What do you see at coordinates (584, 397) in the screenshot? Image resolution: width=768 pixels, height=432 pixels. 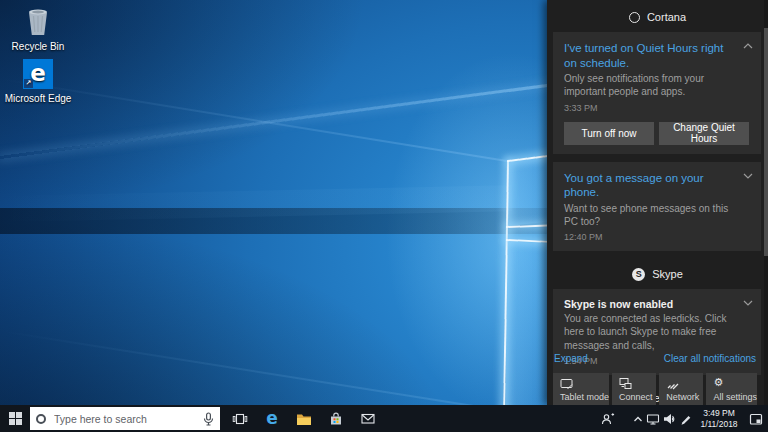 I see `quick-action-label: Tablet mode` at bounding box center [584, 397].